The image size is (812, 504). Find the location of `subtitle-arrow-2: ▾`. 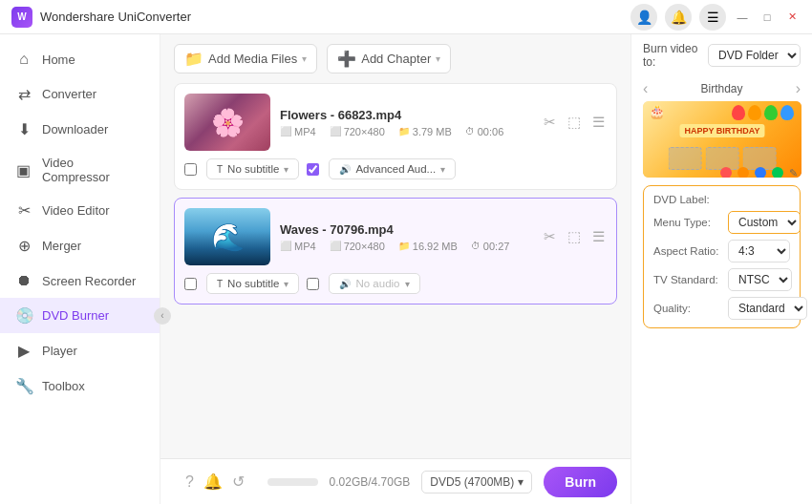

subtitle-arrow-2: ▾ is located at coordinates (287, 284).